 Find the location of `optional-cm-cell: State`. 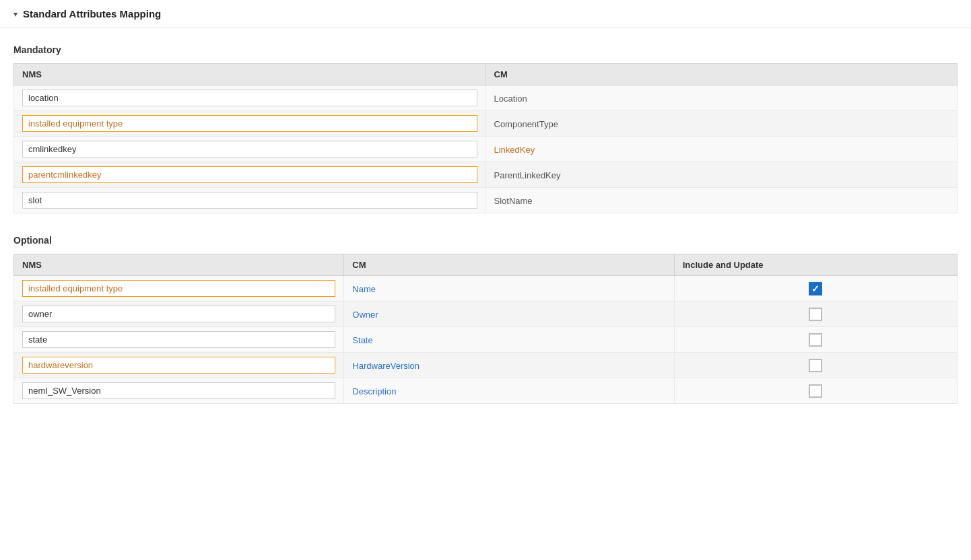

optional-cm-cell: State is located at coordinates (509, 340).